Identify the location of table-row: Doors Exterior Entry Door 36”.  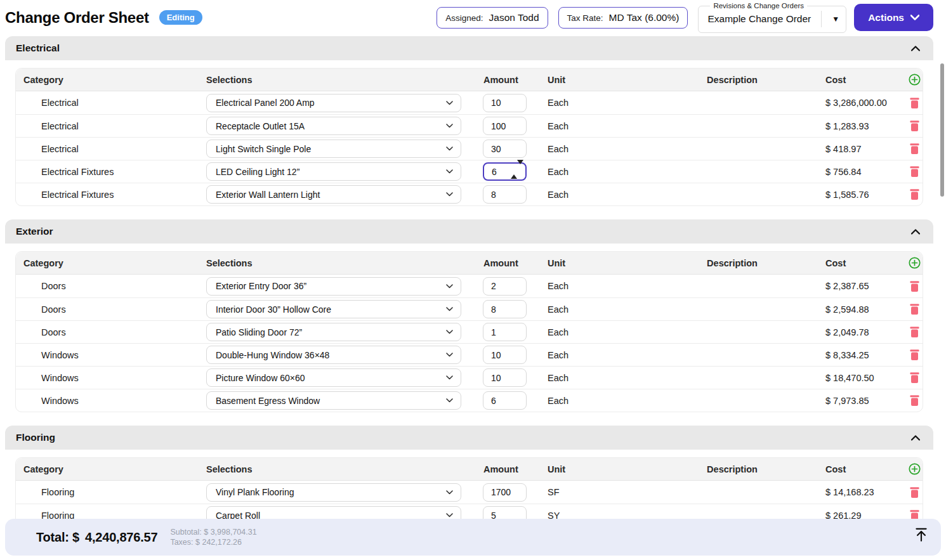
(470, 286).